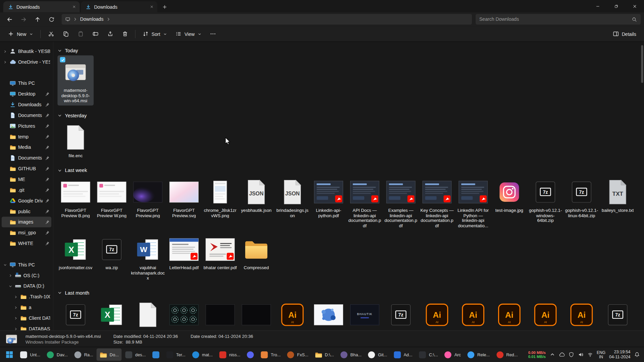 This screenshot has height=362, width=644. Describe the element at coordinates (554, 19) in the screenshot. I see `search-input` at that location.